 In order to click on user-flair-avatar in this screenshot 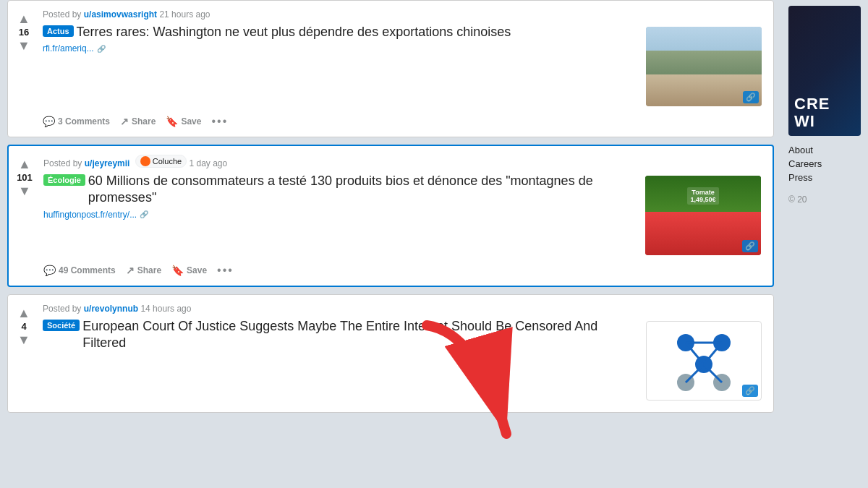, I will do `click(145, 161)`.